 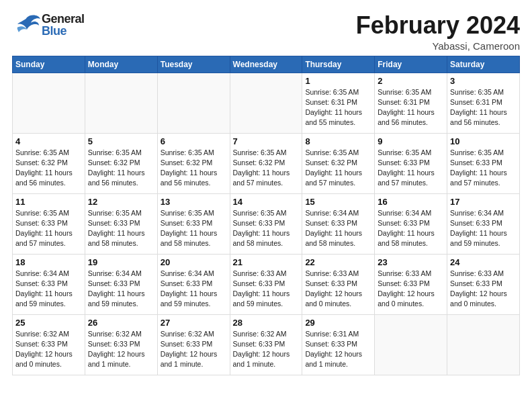 I want to click on day-number: 24, so click(x=484, y=262).